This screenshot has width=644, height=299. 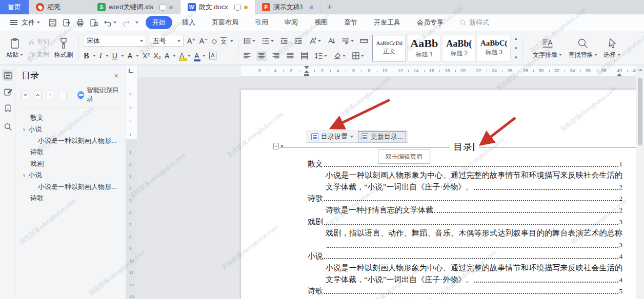 I want to click on scrollbar-thumb, so click(x=640, y=112).